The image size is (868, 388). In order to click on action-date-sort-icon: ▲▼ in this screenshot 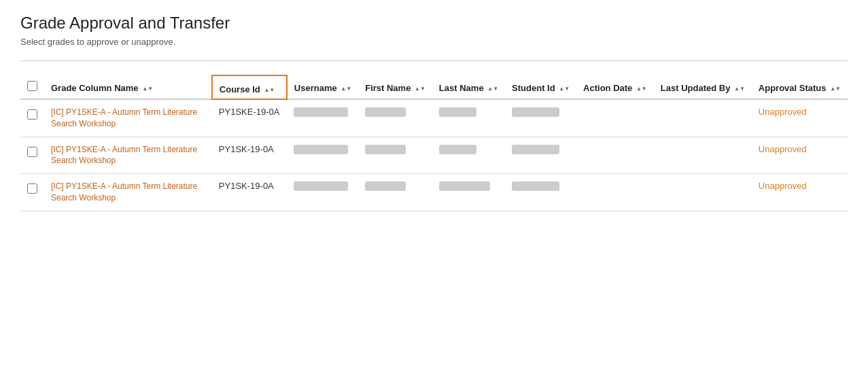, I will do `click(642, 89)`.